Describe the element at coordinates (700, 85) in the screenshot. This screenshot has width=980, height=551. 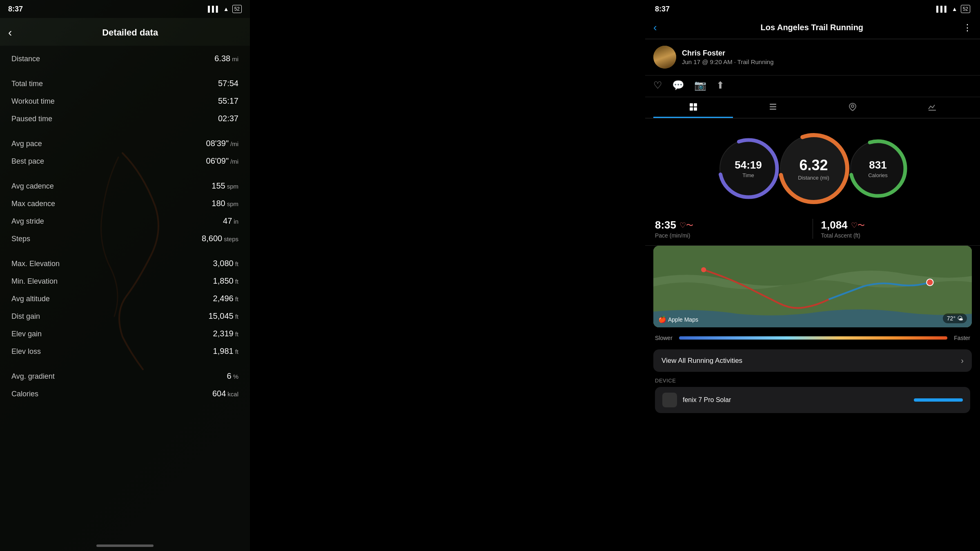
I see `camera-button: 📷` at that location.